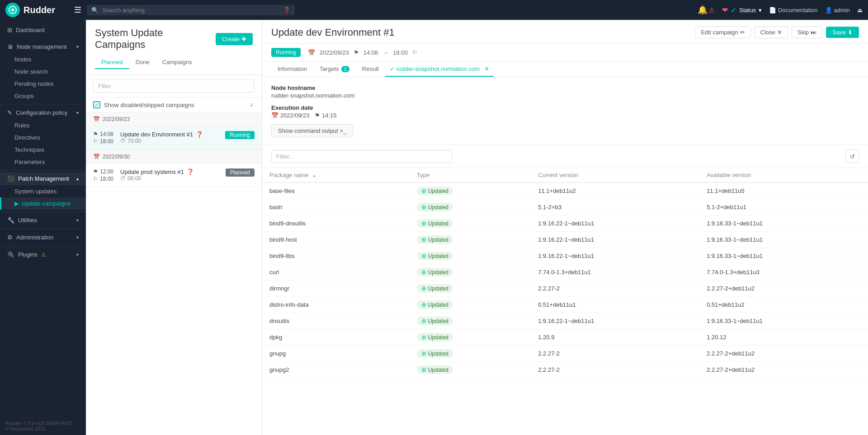  I want to click on calendar-icon-1: 📅, so click(97, 119).